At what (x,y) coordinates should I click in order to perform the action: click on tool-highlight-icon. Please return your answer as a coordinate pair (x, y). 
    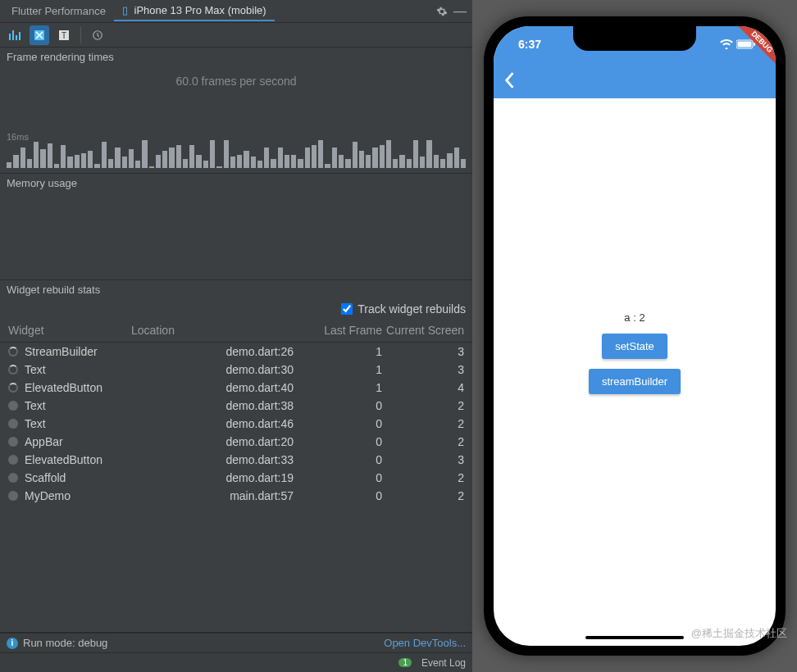
    Looking at the image, I should click on (39, 35).